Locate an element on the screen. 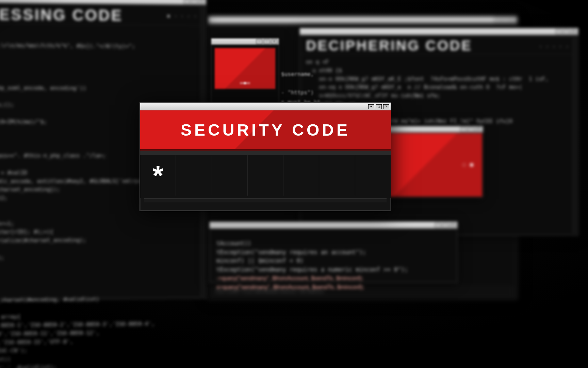 This screenshot has height=368, width=588. processing-title-text: PROCESSING CODE is located at coordinates (61, 15).